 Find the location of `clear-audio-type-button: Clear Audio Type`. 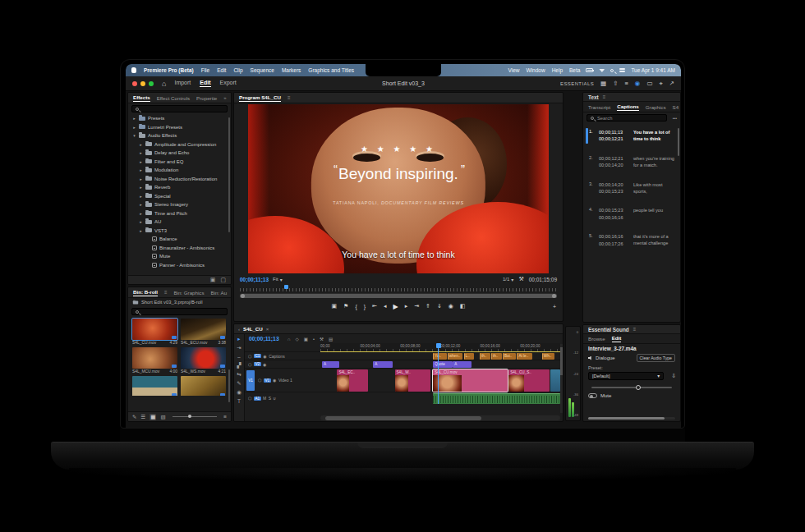

clear-audio-type-button: Clear Audio Type is located at coordinates (656, 358).